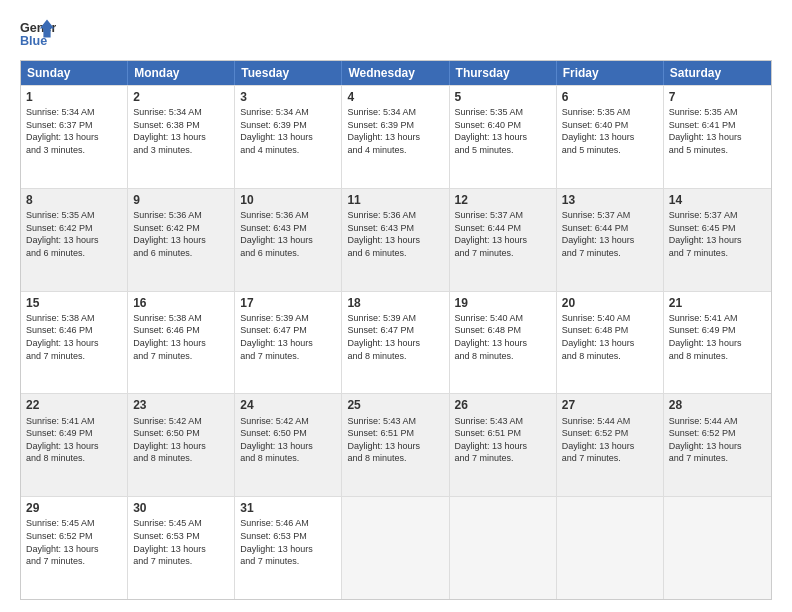 This screenshot has height=612, width=792. I want to click on header: General Blue, so click(396, 34).